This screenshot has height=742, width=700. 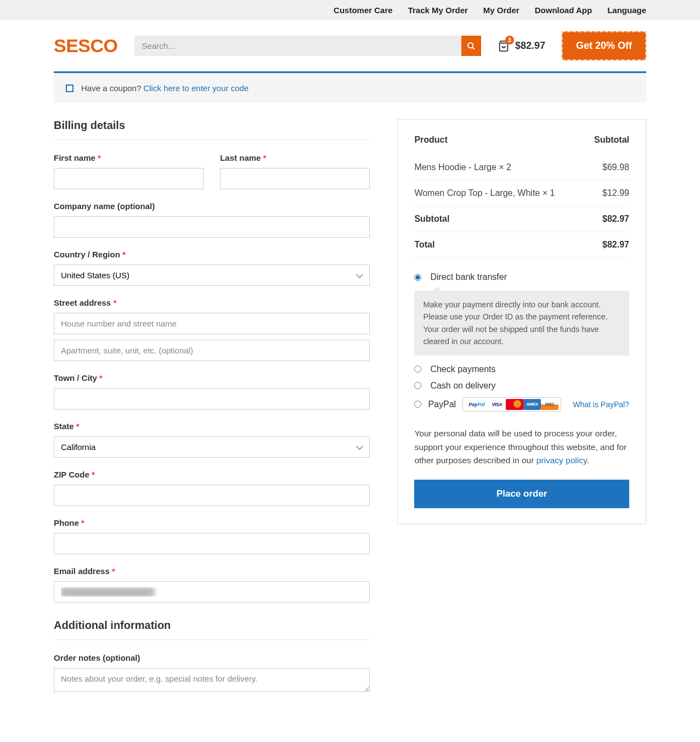 I want to click on additional-heading: Additional information, so click(x=212, y=626).